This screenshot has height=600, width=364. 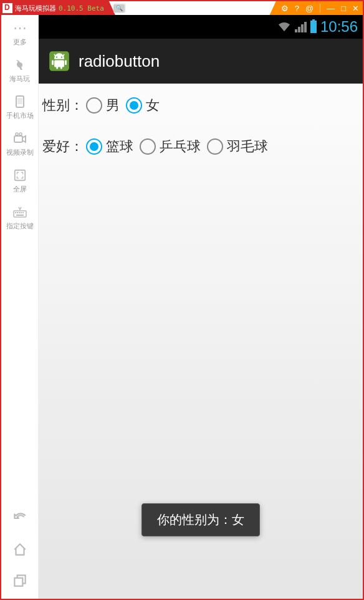 I want to click on radio-label: 男, so click(x=113, y=105).